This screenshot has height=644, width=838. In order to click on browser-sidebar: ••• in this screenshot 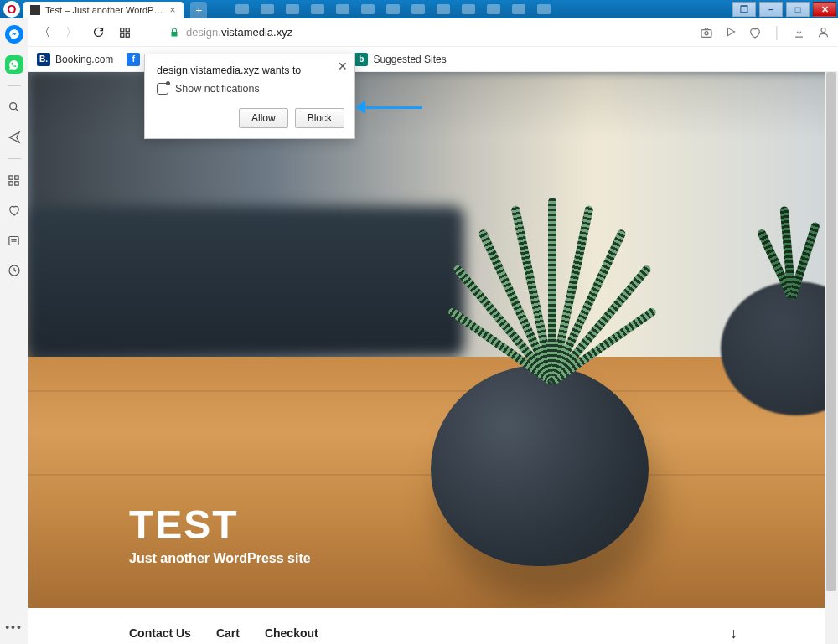, I will do `click(14, 332)`.